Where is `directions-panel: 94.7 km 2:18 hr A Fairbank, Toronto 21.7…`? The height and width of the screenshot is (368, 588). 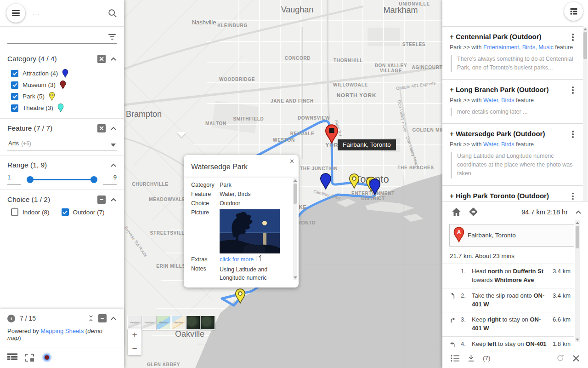 directions-panel: 94.7 km 2:18 hr A Fairbank, Toronto 21.7… is located at coordinates (515, 274).